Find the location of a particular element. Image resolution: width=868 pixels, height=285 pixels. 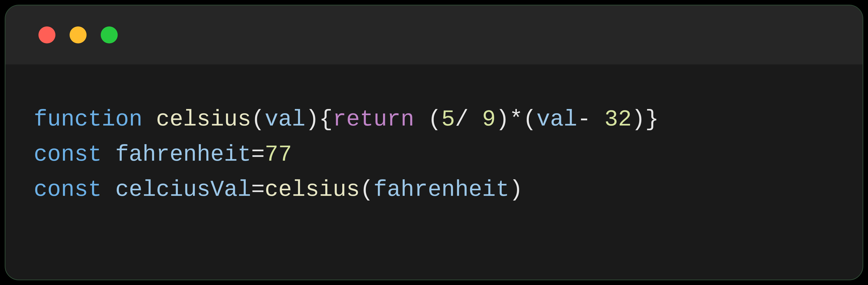

function-name: celsius is located at coordinates (204, 120).